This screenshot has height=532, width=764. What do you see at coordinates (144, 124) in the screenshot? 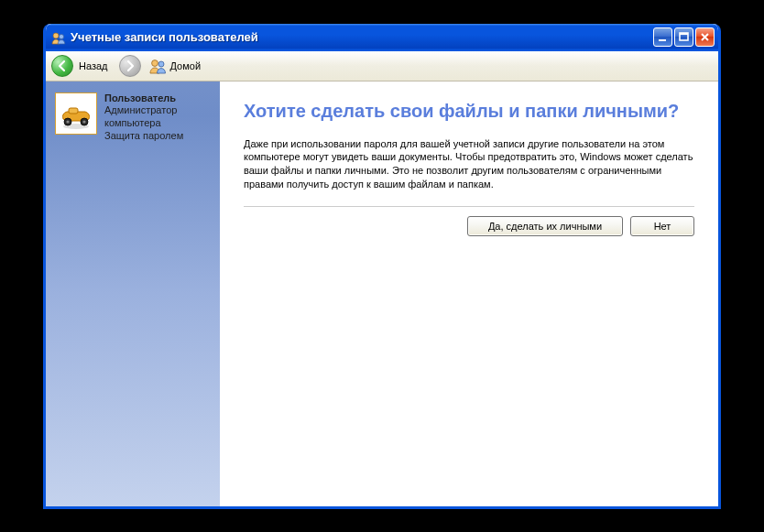
I see `user-role-line2: компьютера` at bounding box center [144, 124].